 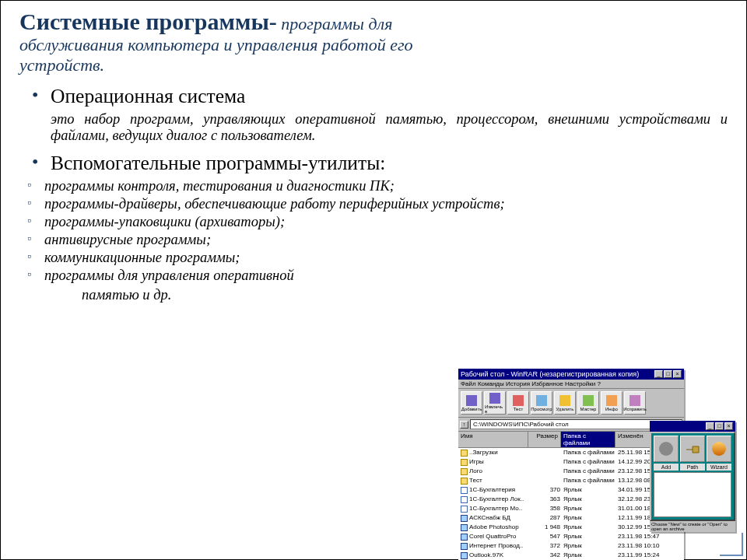 What do you see at coordinates (571, 384) in the screenshot?
I see `menubar: Файл Команды История Избранное Настройки…` at bounding box center [571, 384].